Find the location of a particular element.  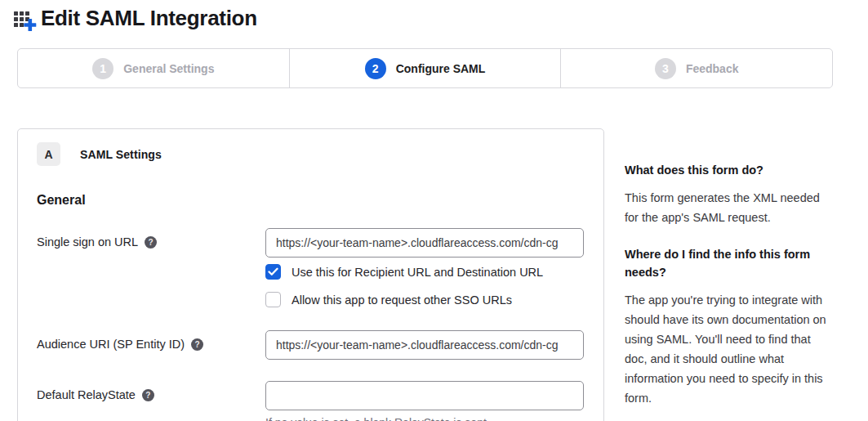

app-grid-add-icon is located at coordinates (25, 20).